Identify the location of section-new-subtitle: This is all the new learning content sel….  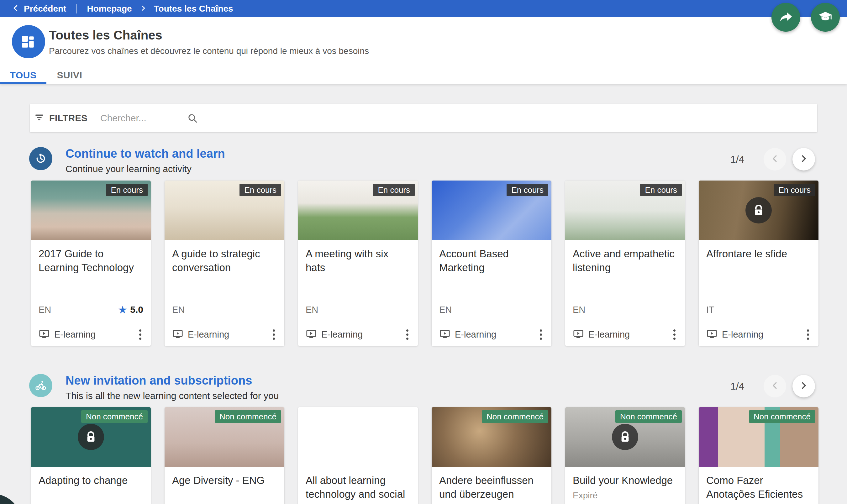
(172, 396).